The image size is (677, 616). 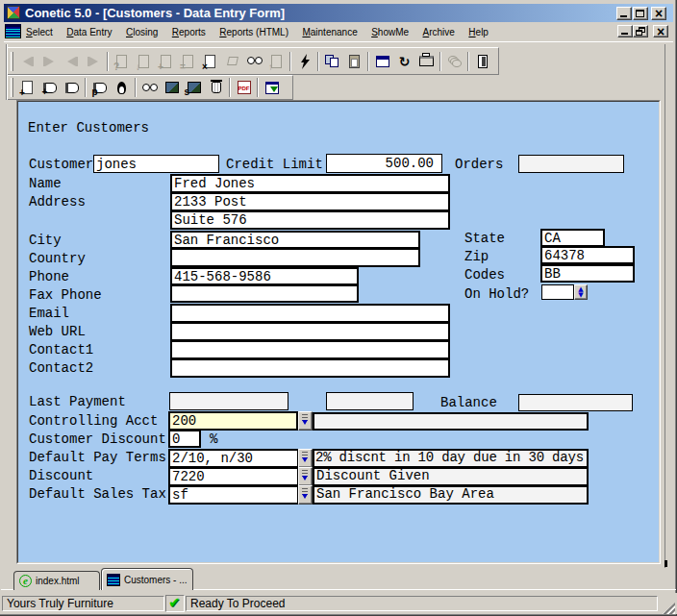 I want to click on phone-input, so click(x=264, y=277).